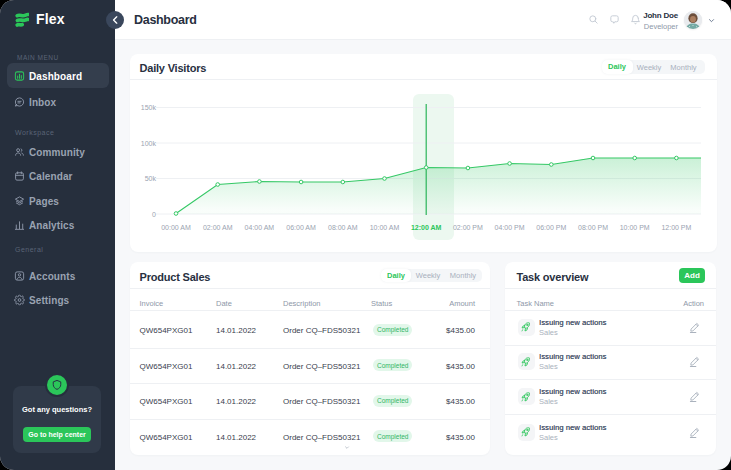 The width and height of the screenshot is (731, 470). Describe the element at coordinates (593, 228) in the screenshot. I see `svg-text: 08:00 PM` at that location.